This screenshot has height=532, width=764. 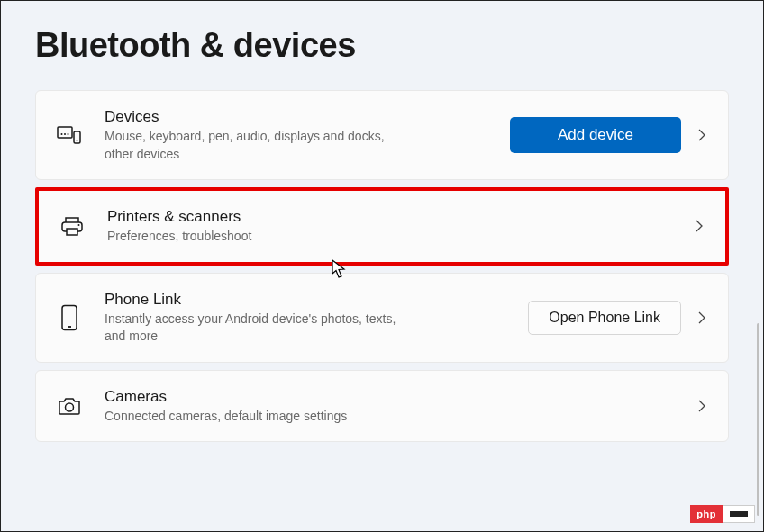 I want to click on camera-icon, so click(x=69, y=406).